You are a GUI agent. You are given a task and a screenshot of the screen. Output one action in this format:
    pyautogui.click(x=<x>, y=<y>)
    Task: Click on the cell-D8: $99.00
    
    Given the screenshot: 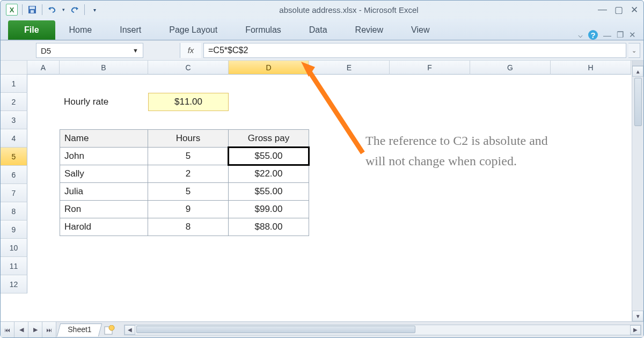 What is the action you would take?
    pyautogui.click(x=268, y=209)
    